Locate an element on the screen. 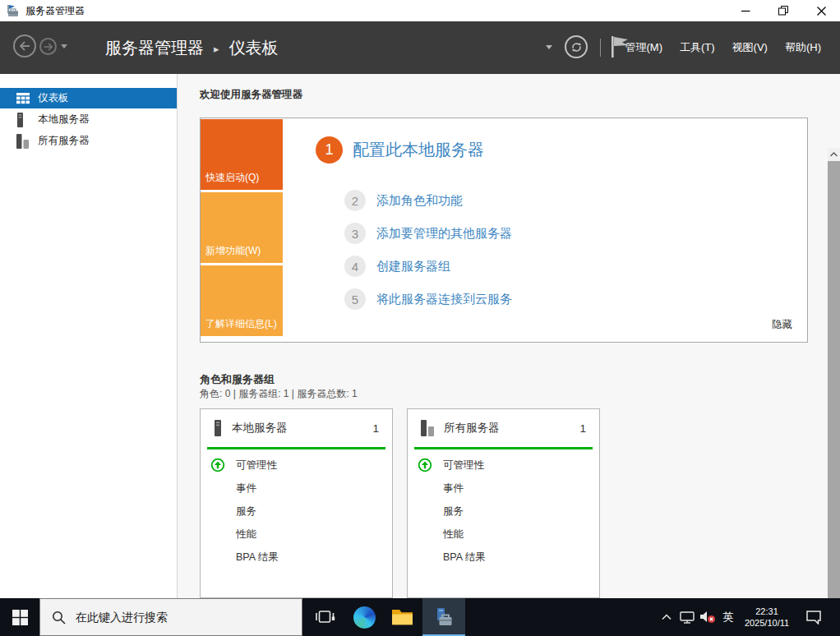  local-server-icon is located at coordinates (23, 120).